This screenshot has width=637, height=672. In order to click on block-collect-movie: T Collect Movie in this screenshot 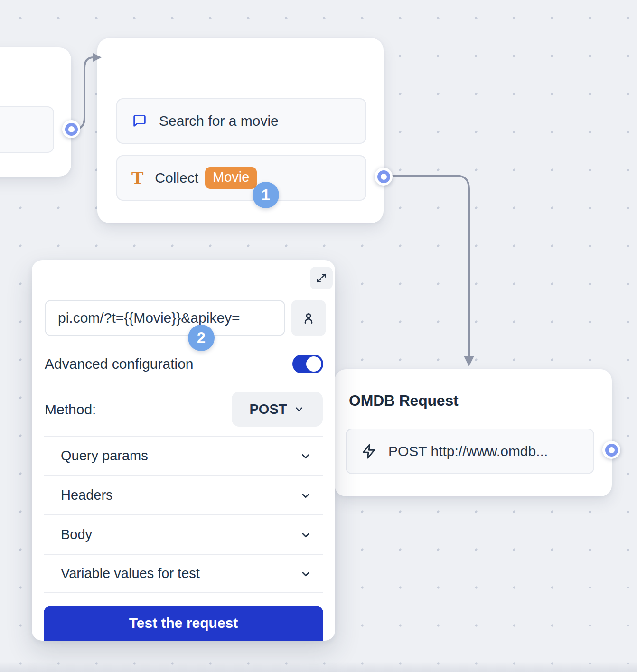, I will do `click(241, 178)`.